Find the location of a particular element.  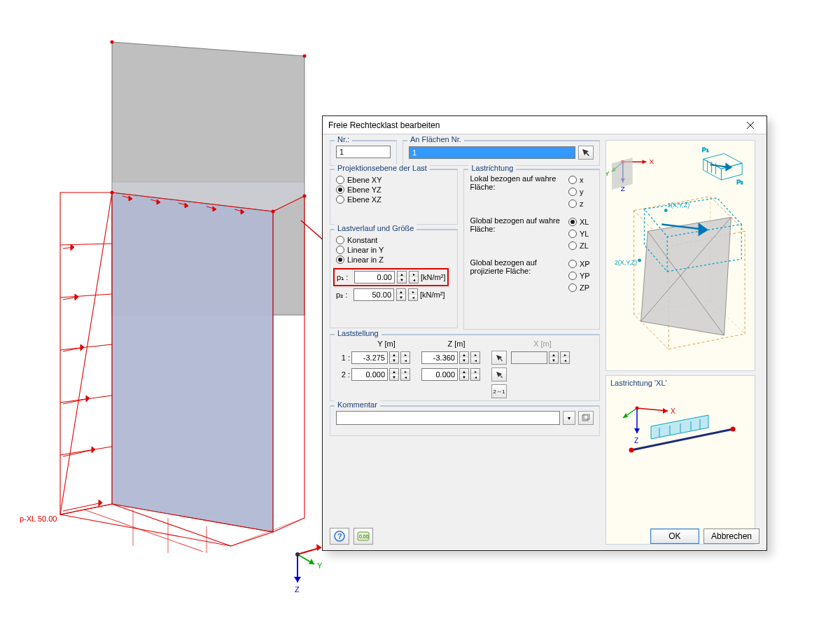

svg-text: X is located at coordinates (673, 412).